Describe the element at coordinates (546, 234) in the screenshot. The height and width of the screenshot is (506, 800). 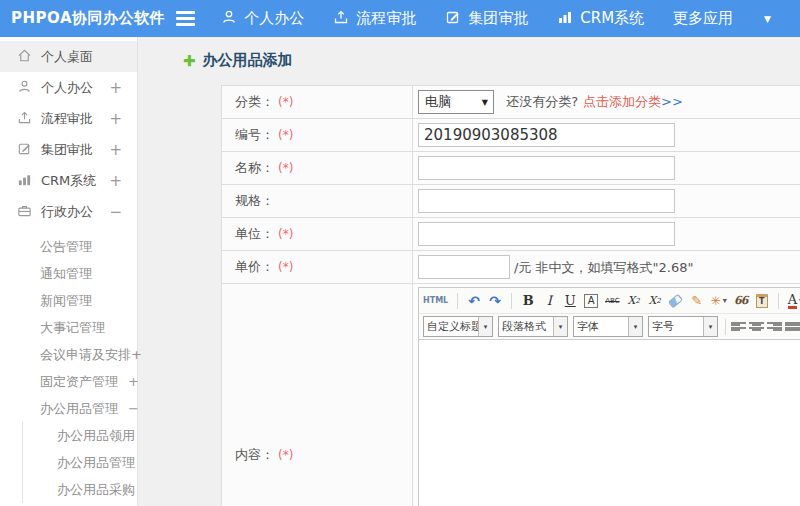
I see `unit-input` at that location.